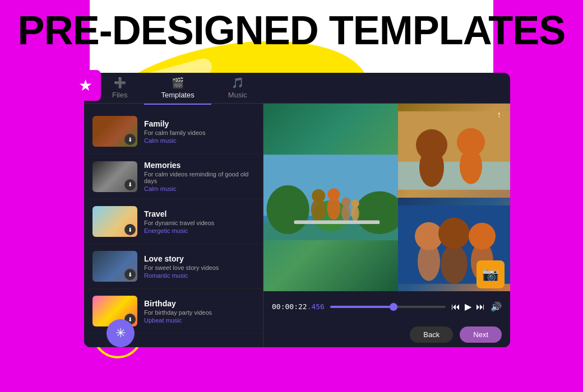  I want to click on template-music-birthday: Upbeat music, so click(200, 320).